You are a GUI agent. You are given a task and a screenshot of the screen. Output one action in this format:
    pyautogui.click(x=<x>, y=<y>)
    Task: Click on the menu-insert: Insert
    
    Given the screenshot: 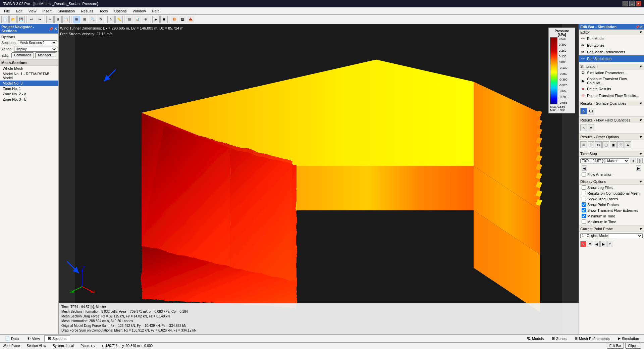 What is the action you would take?
    pyautogui.click(x=47, y=11)
    